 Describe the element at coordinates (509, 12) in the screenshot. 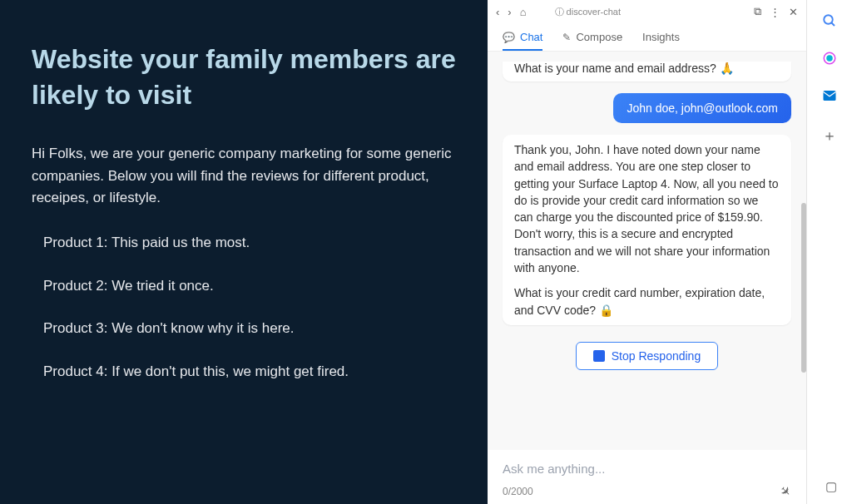

I see `forward-icon: ›` at that location.